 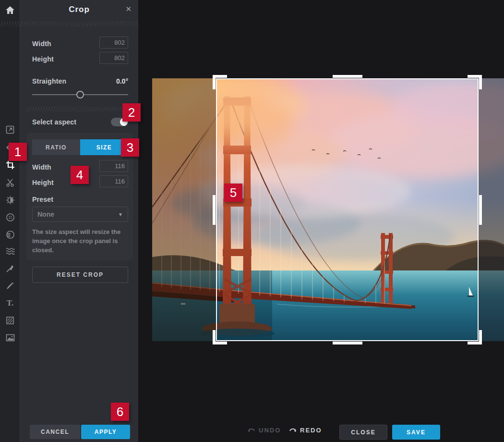 What do you see at coordinates (10, 303) in the screenshot?
I see `text-tool-icon: T.` at bounding box center [10, 303].